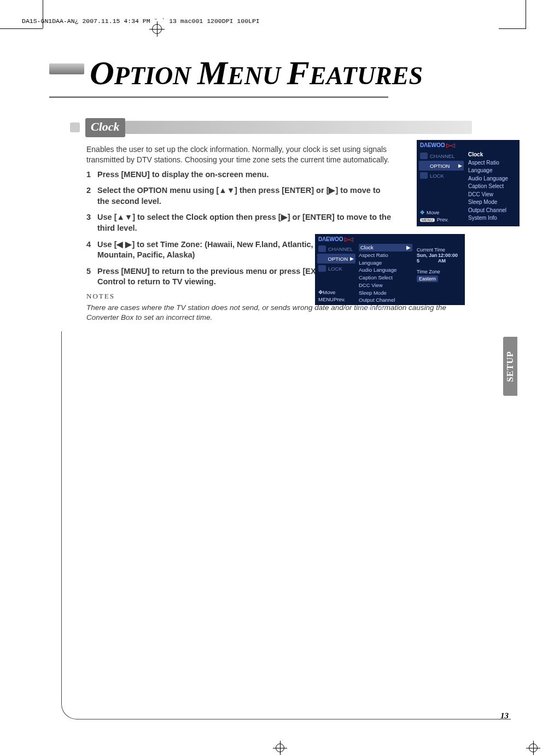 The width and height of the screenshot is (560, 755). Describe the element at coordinates (493, 155) in the screenshot. I see `submenu-item: Clock` at that location.